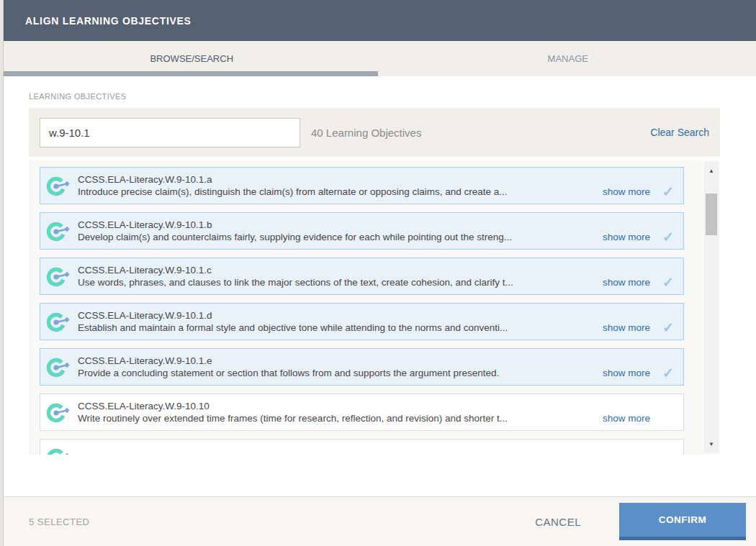 The width and height of the screenshot is (756, 546). What do you see at coordinates (711, 214) in the screenshot?
I see `scrollbar-thumb` at bounding box center [711, 214].